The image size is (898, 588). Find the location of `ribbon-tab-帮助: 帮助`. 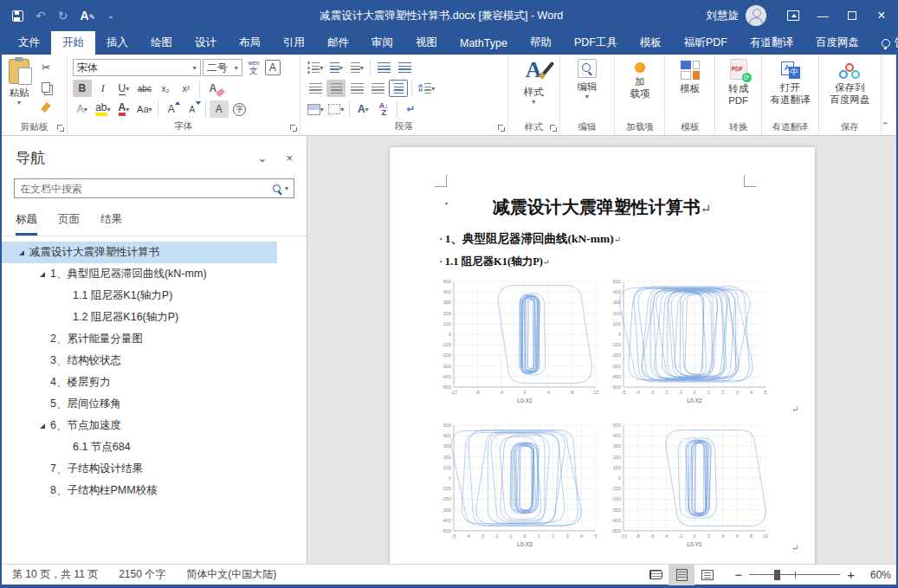

ribbon-tab-帮助: 帮助 is located at coordinates (540, 43).